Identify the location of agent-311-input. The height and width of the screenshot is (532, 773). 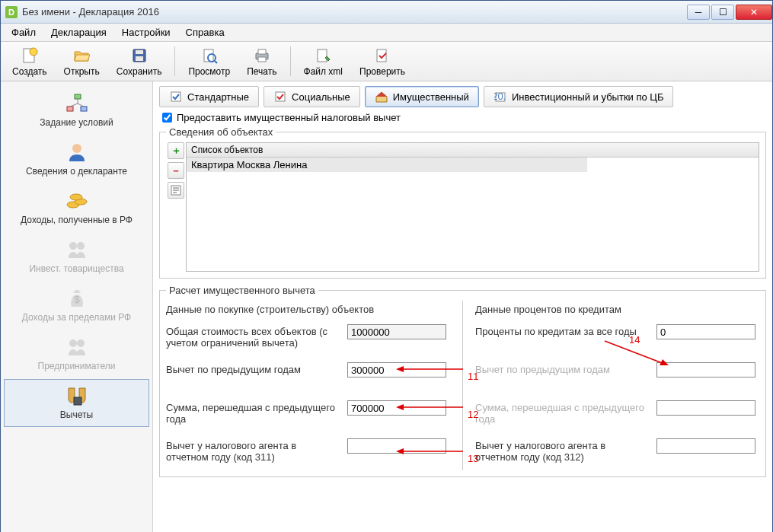
(397, 446).